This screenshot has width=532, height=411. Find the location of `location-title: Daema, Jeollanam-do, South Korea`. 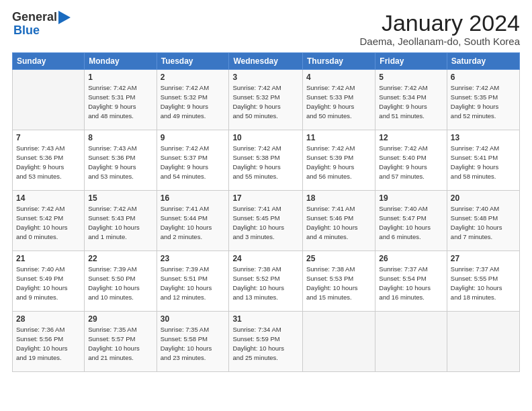

location-title: Daema, Jeollanam-do, South Korea is located at coordinates (440, 42).